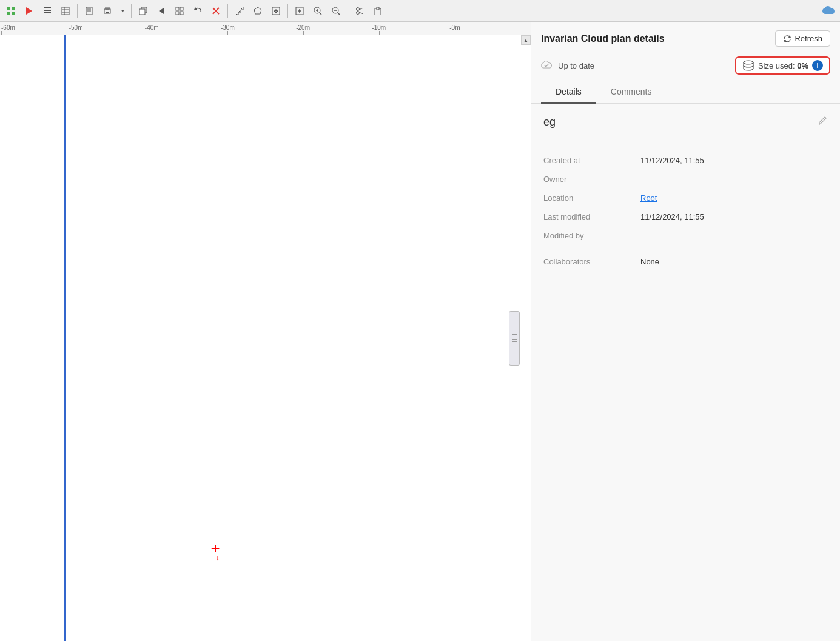 The height and width of the screenshot is (641, 840). What do you see at coordinates (782, 65) in the screenshot?
I see `size-used-badge: Size used: 0% i` at bounding box center [782, 65].